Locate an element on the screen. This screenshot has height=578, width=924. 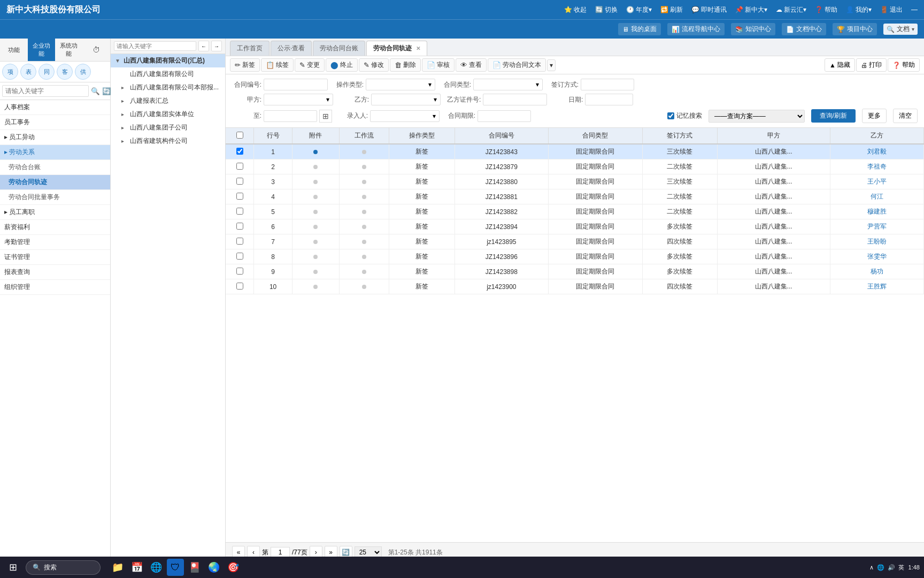
niandu-btn: 🕐 年度▾ is located at coordinates (639, 10).